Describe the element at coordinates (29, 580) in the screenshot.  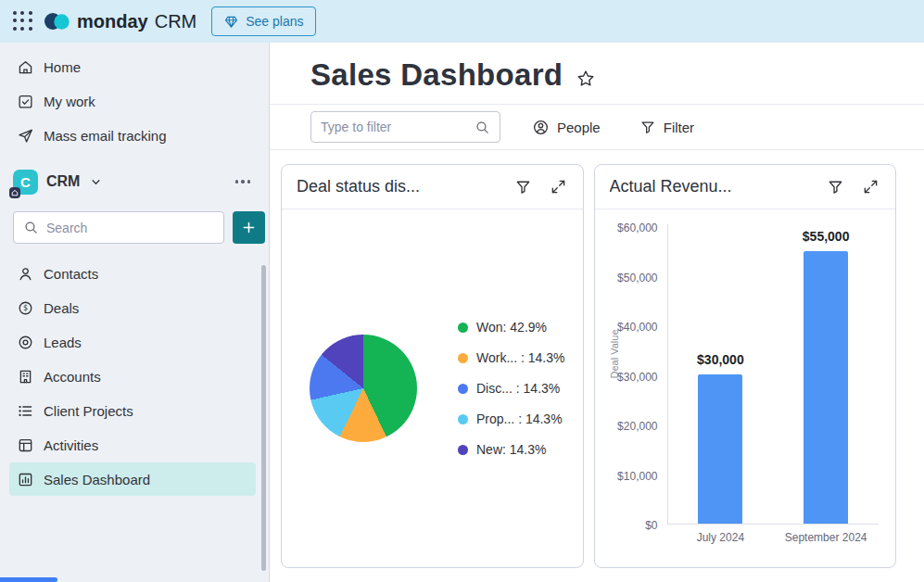
I see `horizontal-scrollbar` at that location.